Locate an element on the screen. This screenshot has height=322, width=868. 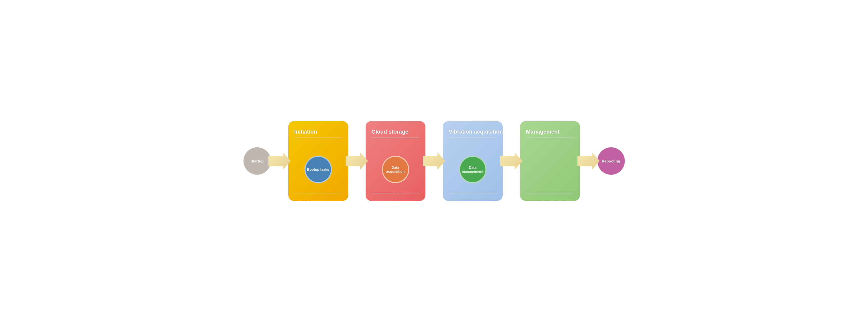
rebooting-node: Rebooting is located at coordinates (611, 161).